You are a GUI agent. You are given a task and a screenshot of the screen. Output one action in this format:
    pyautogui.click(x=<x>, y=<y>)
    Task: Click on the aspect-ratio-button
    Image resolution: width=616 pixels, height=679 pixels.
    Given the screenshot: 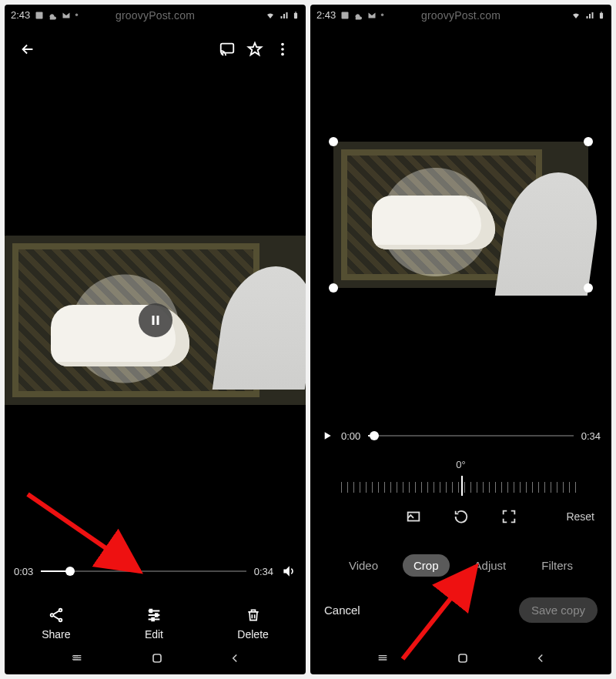 What is the action you would take?
    pyautogui.click(x=413, y=517)
    